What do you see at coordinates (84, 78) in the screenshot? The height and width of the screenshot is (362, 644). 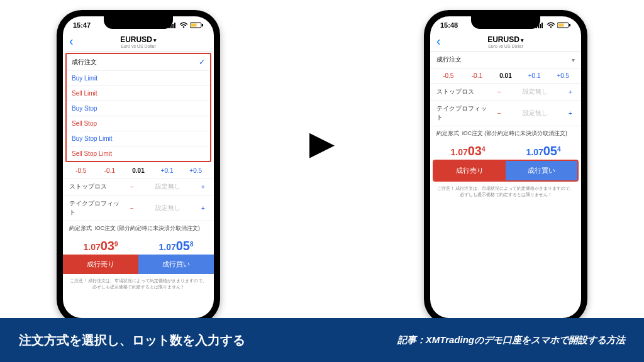 I see `order-type-label: Buy Limit` at bounding box center [84, 78].